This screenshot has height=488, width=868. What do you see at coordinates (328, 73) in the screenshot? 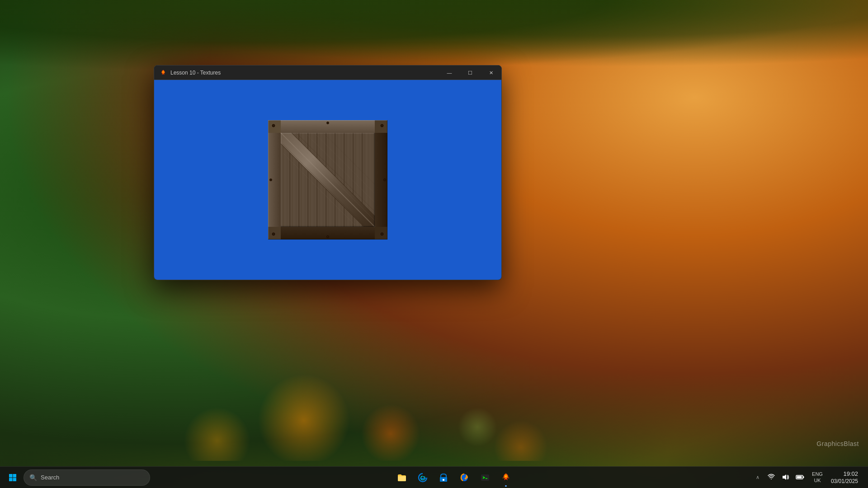
I see `title-bar: Lesson 10 - Textures — ☐ ✕` at bounding box center [328, 73].